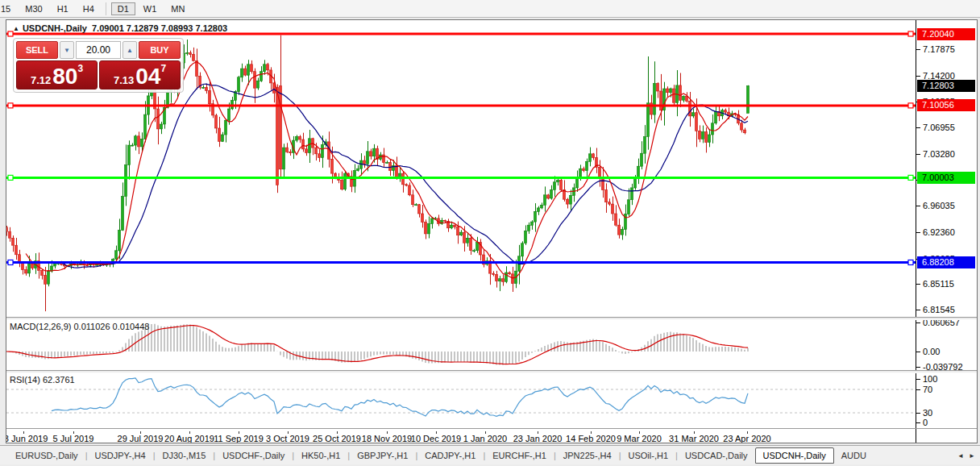  I want to click on sell-quote-panel: 7.12 80 3, so click(56, 75).